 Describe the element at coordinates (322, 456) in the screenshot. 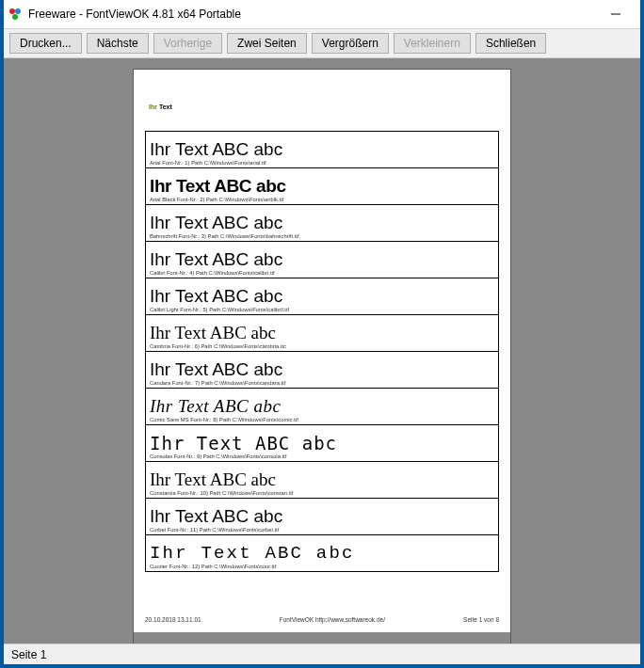

I see `font-sample-meta: Consolas Font-Nr.: 9) Path C:\Windows\Fo…` at that location.